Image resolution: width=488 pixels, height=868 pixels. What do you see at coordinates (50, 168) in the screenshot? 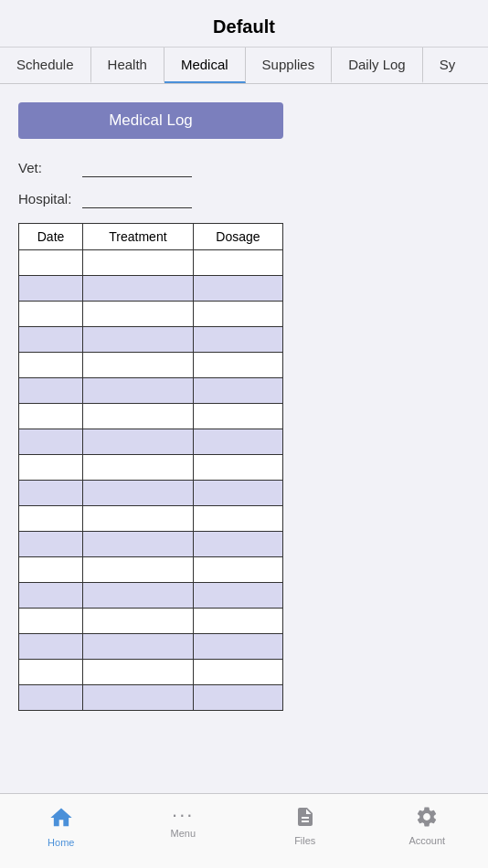
I see `vet-label: Vet:` at bounding box center [50, 168].